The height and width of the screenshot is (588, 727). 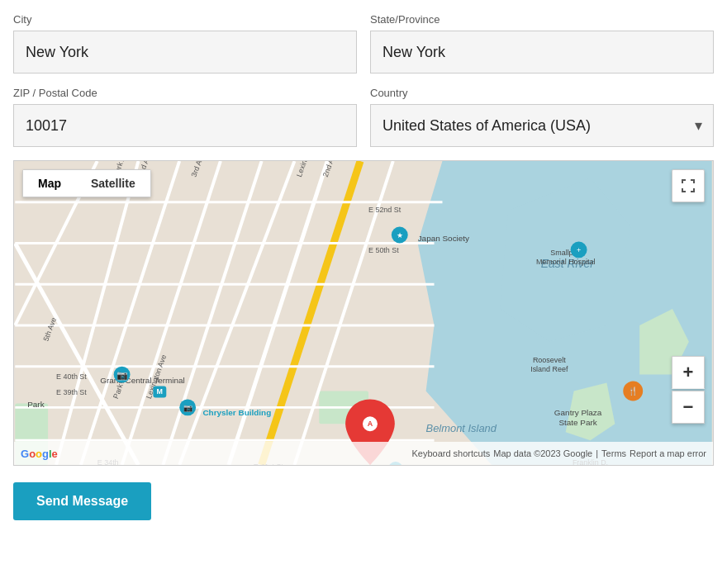 I want to click on keyboard-shortcuts-link: Keyboard shortcuts, so click(x=451, y=453).